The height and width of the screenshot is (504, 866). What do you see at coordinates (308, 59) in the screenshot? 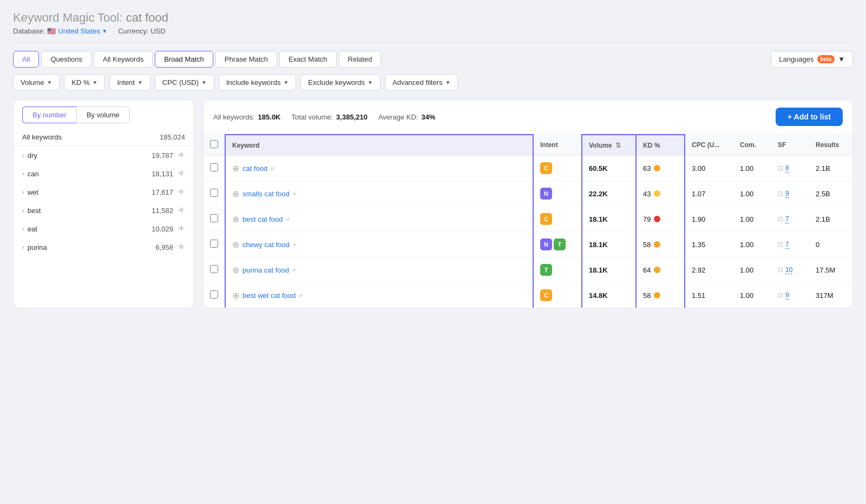
I see `tab-exact-match: Exact Match` at bounding box center [308, 59].